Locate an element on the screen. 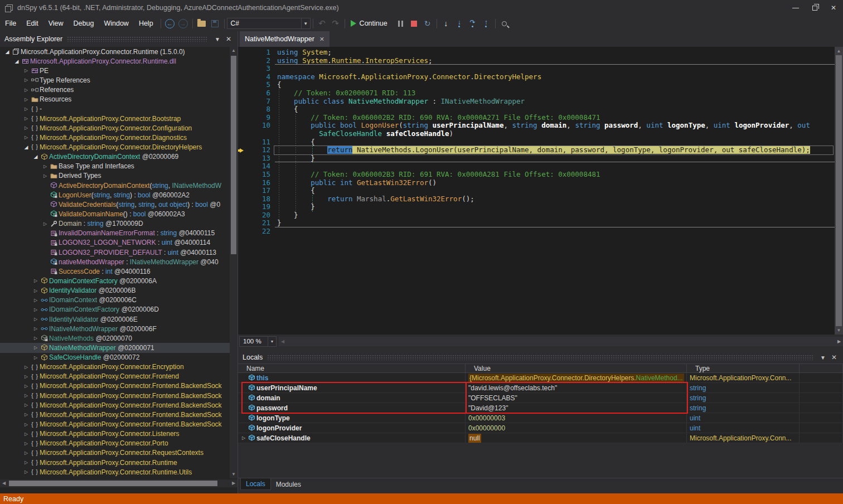  tree-item: LogonUser(string, string) : bool @060002… is located at coordinates (115, 195).